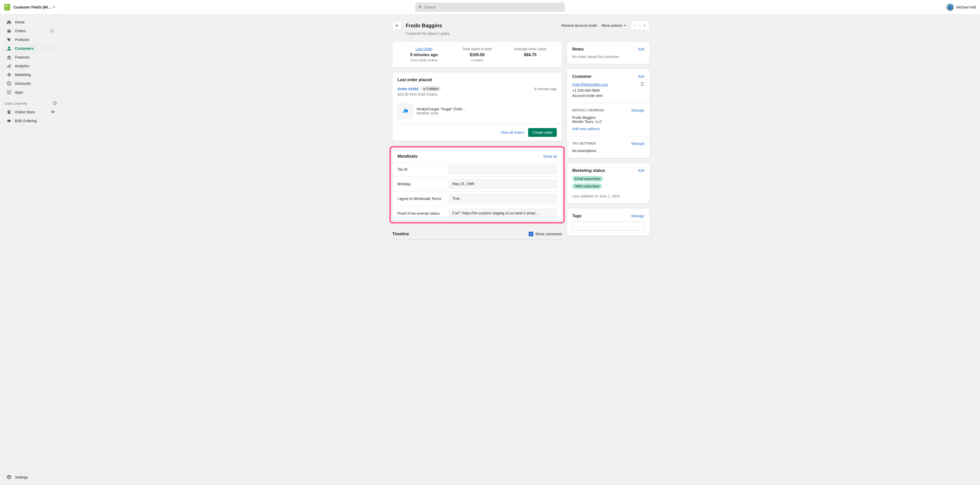 The height and width of the screenshot is (485, 980). Describe the element at coordinates (584, 144) in the screenshot. I see `tax-settings-label: TAX SETTINGS` at that location.